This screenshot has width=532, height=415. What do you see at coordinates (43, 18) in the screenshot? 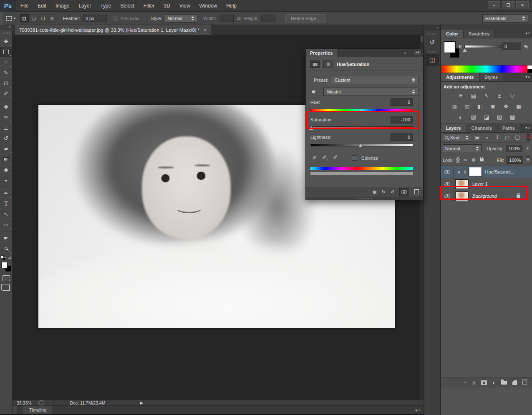
I see `selection-mode-subtract: ❐` at bounding box center [43, 18].